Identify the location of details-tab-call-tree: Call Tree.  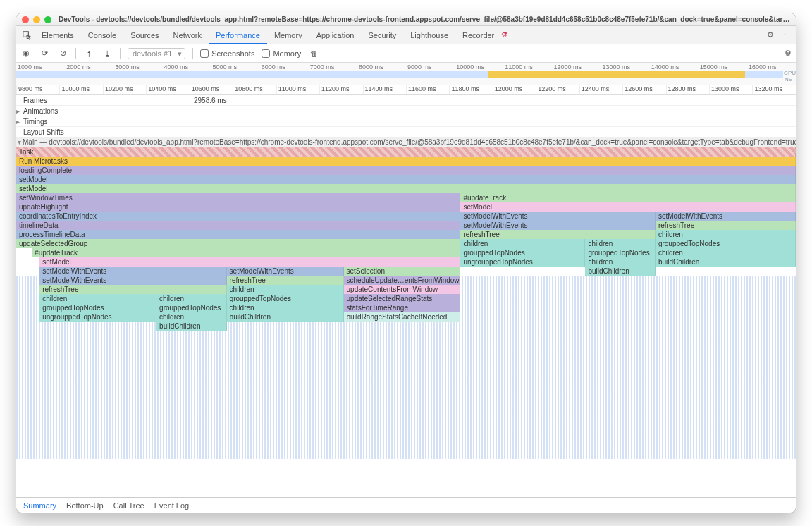
(129, 506).